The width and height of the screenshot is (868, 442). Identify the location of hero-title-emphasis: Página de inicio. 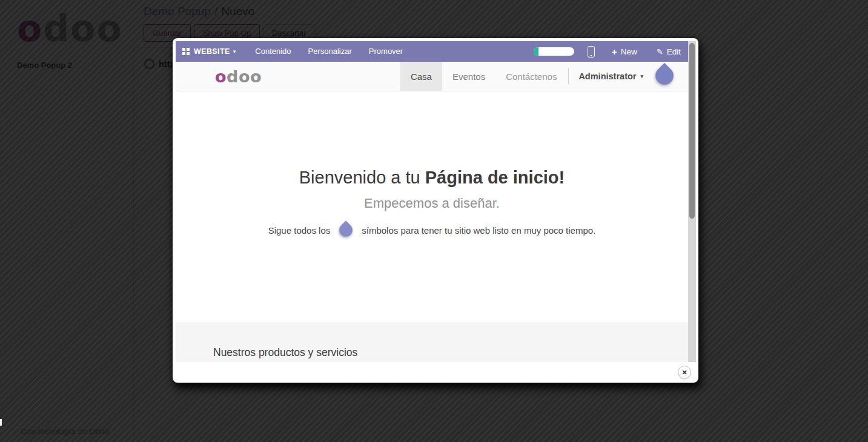
(492, 177).